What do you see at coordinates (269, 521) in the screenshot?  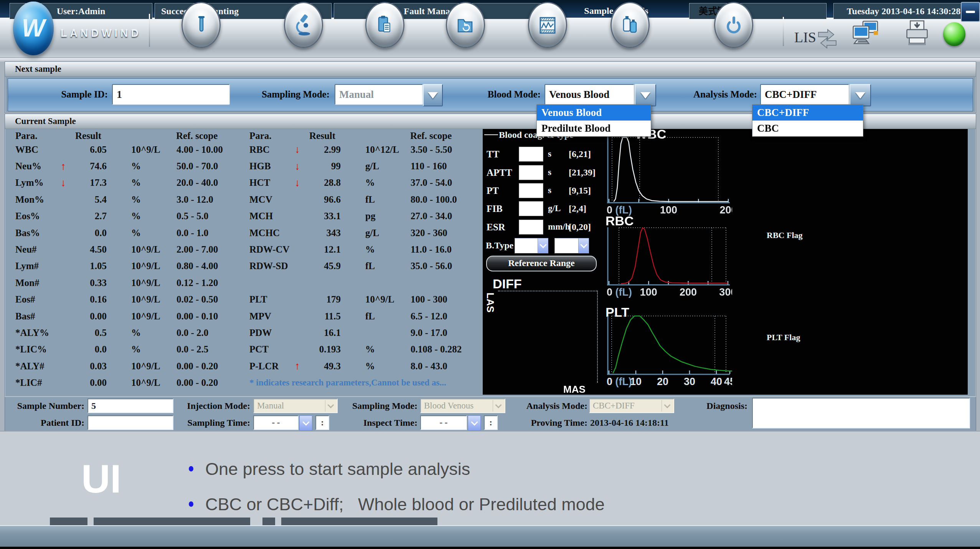 I see `obscured-ui-fragment` at bounding box center [269, 521].